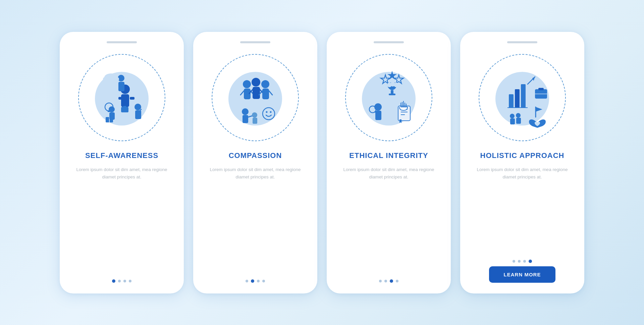  I want to click on illustration-self-awareness, so click(122, 98).